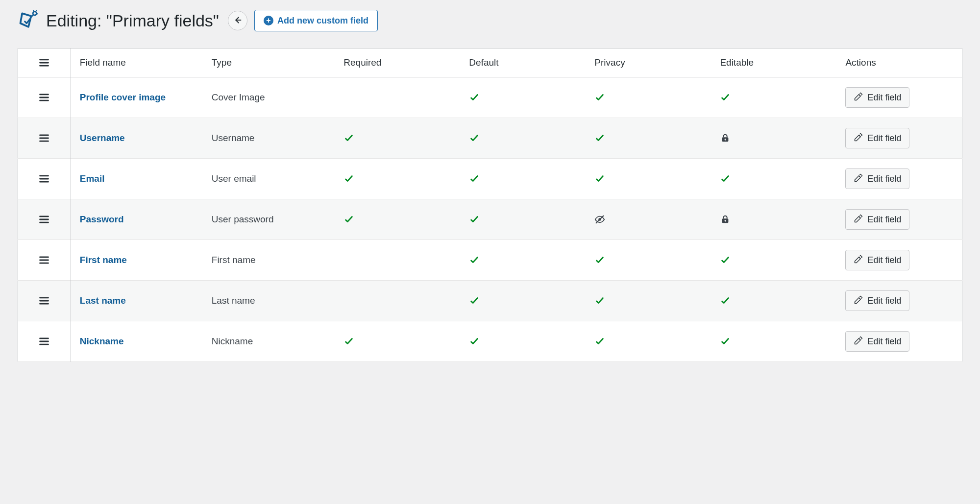  I want to click on field-type: Cover Image, so click(269, 98).